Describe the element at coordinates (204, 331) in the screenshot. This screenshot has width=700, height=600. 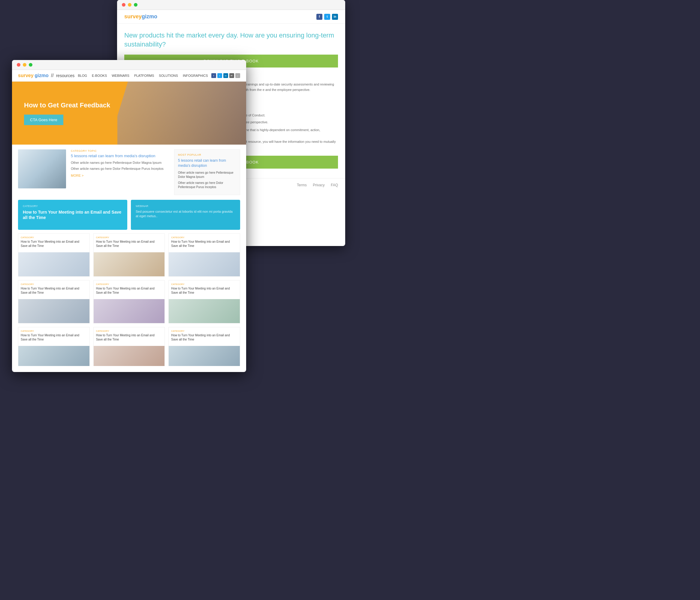
I see `article-card-9-cat: category` at that location.